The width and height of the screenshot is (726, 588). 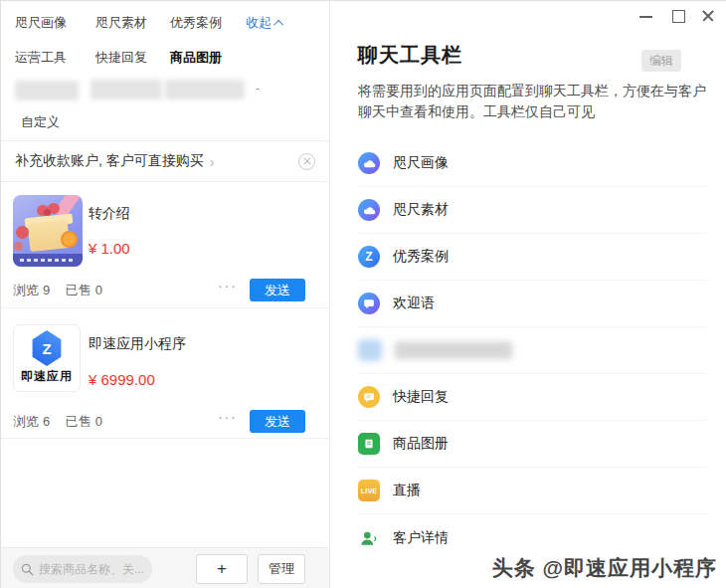 I want to click on toolbar-item-label: 咫尺画像, so click(x=421, y=163).